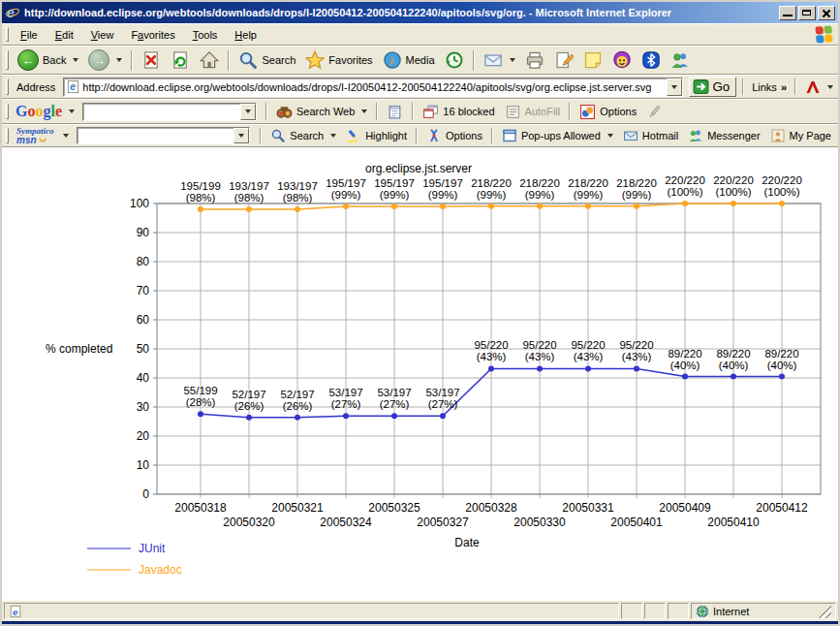 Image resolution: width=840 pixels, height=626 pixels. I want to click on google-notes-button, so click(395, 112).